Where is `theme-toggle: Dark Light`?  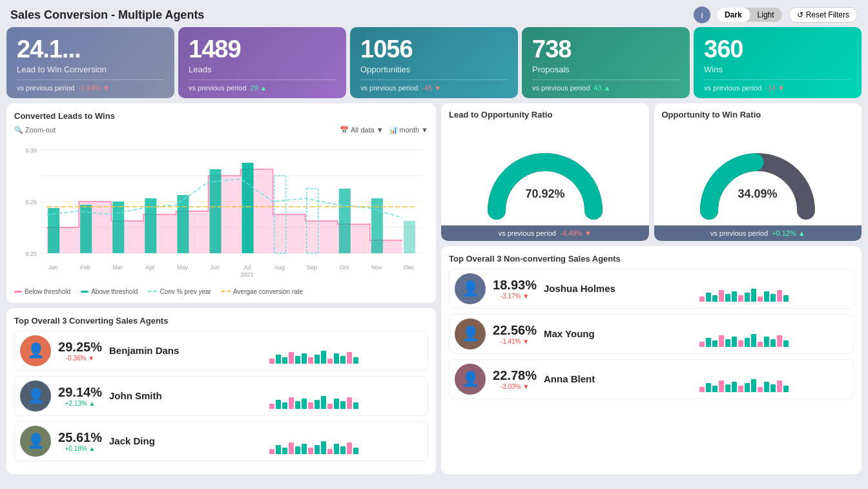
theme-toggle: Dark Light is located at coordinates (749, 15).